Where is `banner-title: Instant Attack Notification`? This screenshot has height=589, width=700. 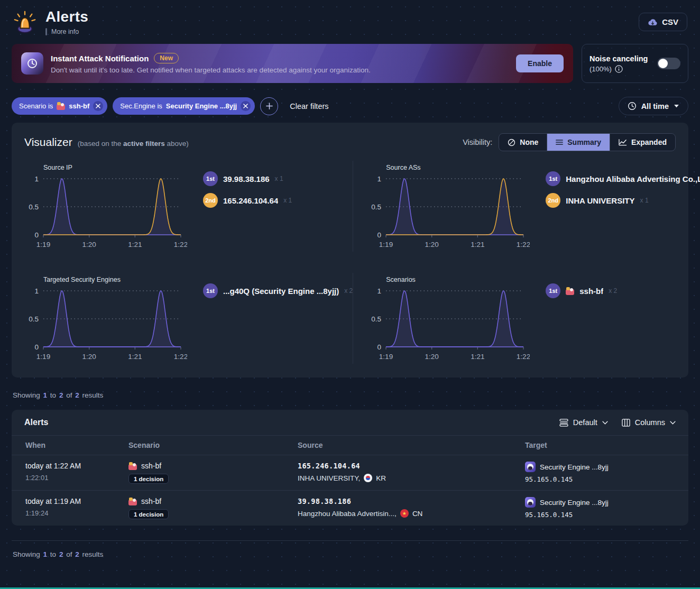 banner-title: Instant Attack Notification is located at coordinates (99, 58).